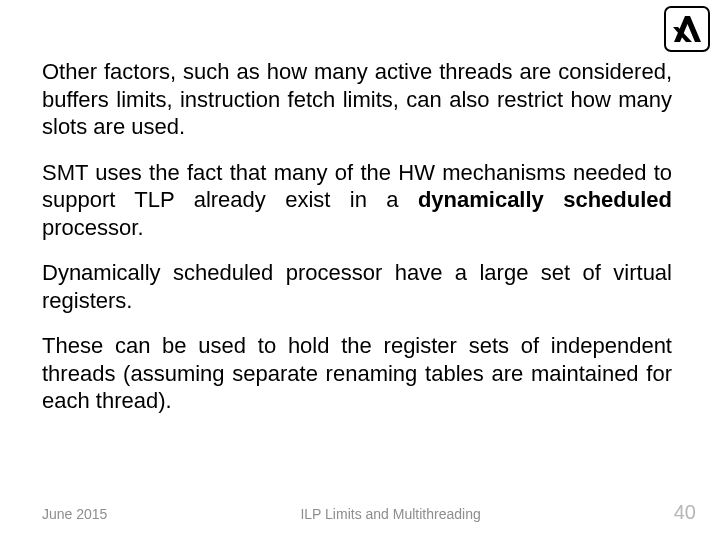 The image size is (720, 540). I want to click on logo-icon, so click(687, 29).